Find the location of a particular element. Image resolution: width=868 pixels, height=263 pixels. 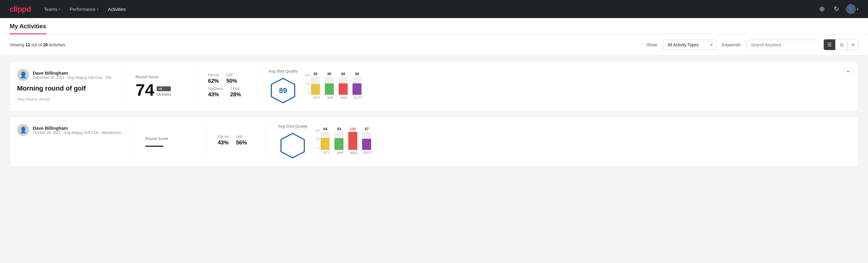

user-name: Dave Billingham is located at coordinates (77, 128).